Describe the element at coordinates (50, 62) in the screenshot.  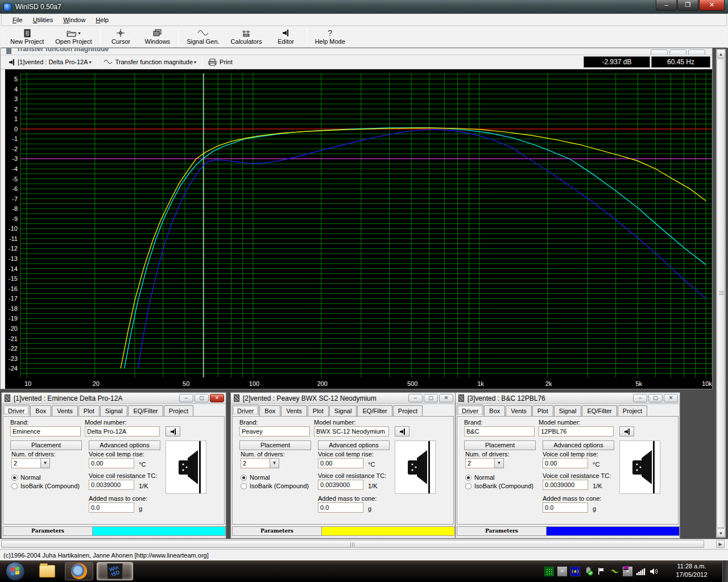
I see `driver-selector-dropdown: [1]vented : Delta Pro-12A ▾` at that location.